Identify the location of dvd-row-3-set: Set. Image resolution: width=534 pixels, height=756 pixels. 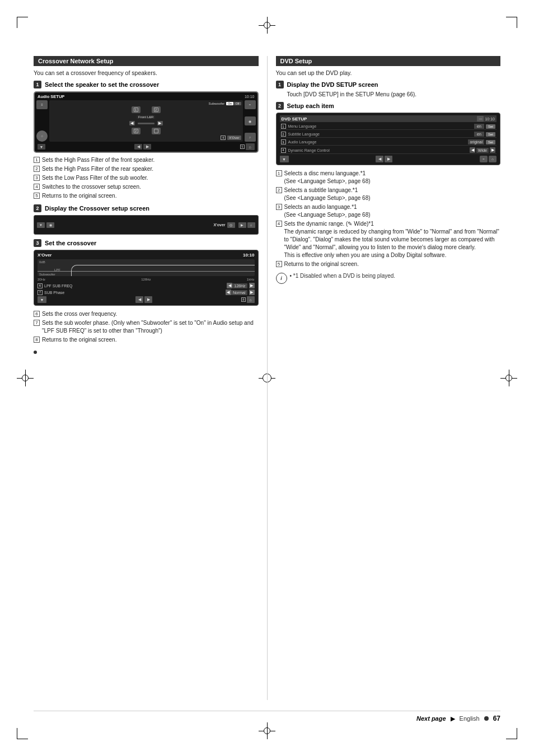
(490, 142).